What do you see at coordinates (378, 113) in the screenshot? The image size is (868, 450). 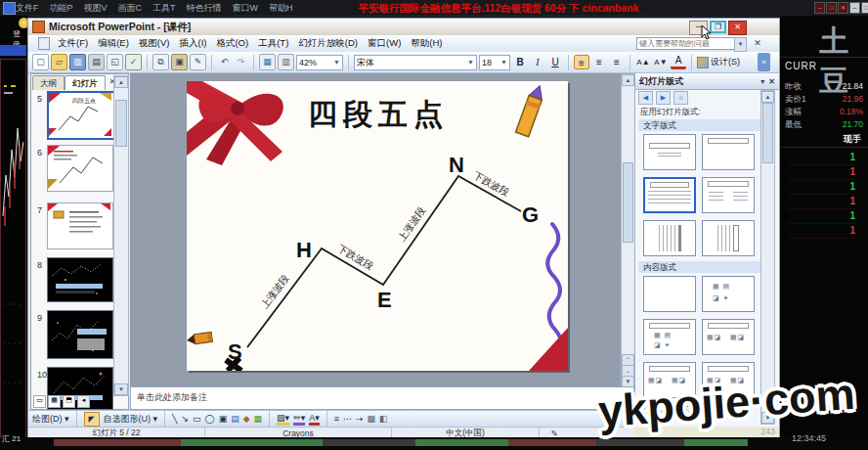 I see `slide-title: 四段五点` at bounding box center [378, 113].